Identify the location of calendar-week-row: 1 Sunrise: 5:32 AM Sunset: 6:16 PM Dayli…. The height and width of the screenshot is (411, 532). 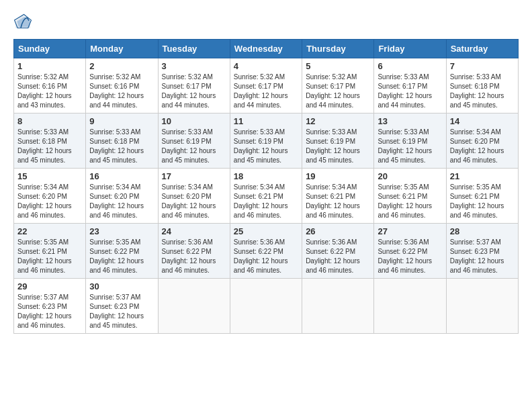
(266, 86).